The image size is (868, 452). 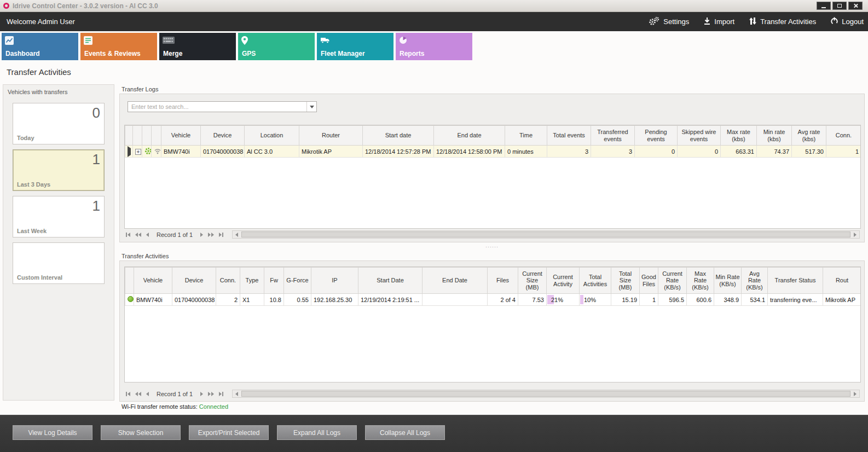 I want to click on col-header-router: Router, so click(x=331, y=136).